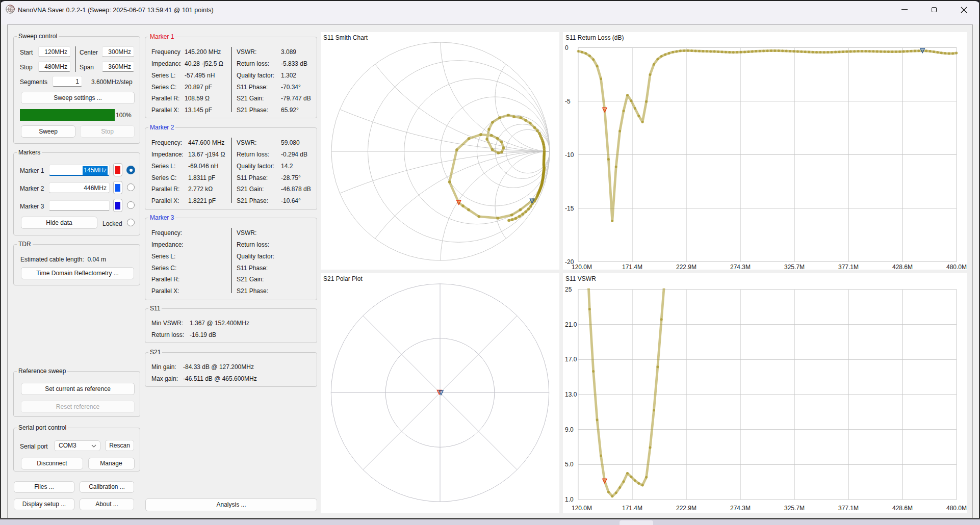 Image resolution: width=980 pixels, height=525 pixels. I want to click on svg-text: -10, so click(570, 155).